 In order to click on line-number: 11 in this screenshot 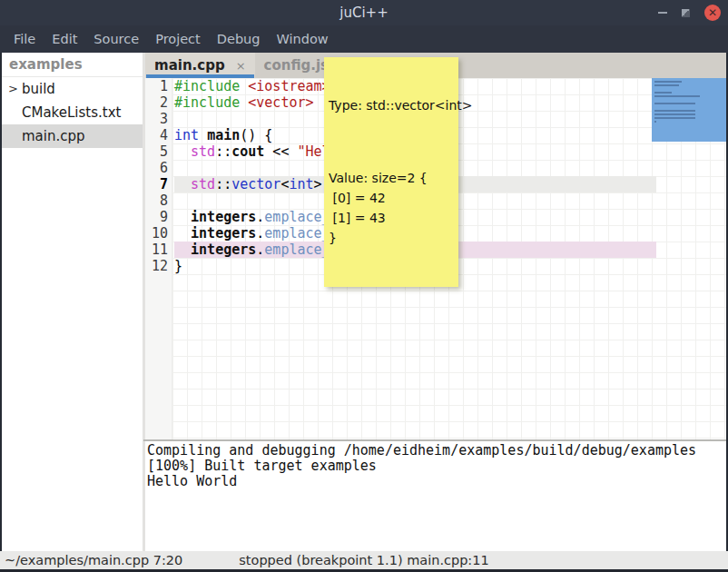, I will do `click(156, 250)`.